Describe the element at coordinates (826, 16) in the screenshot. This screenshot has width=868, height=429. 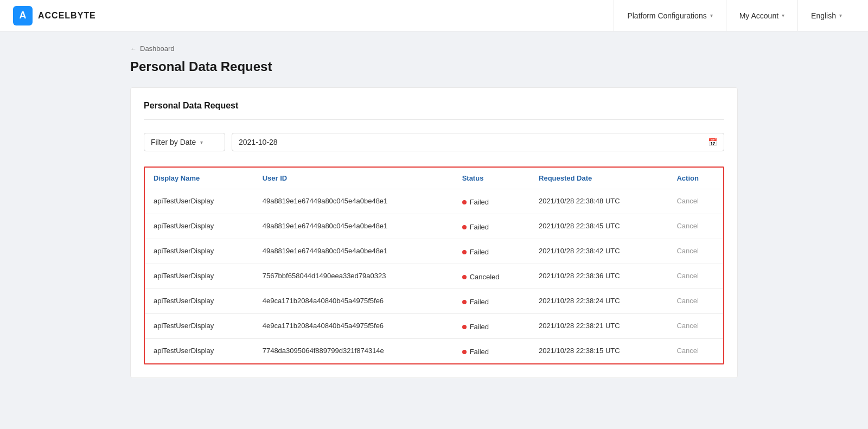
I see `nav-english: English ▾` at that location.